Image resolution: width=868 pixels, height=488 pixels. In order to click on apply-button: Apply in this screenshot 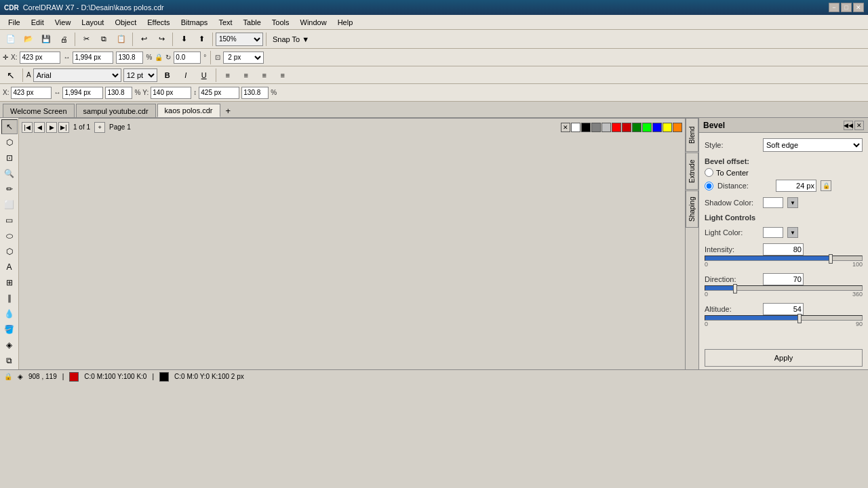, I will do `click(784, 358)`.